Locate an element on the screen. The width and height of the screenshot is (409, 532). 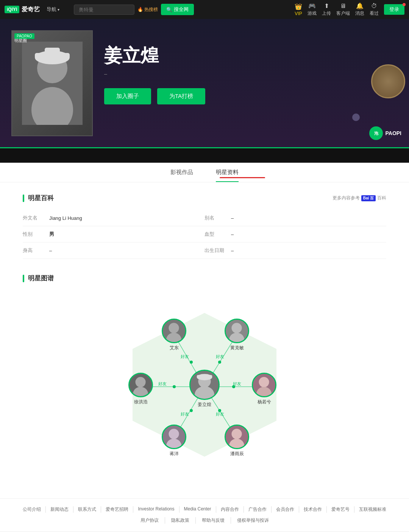
client-button: 🖥 客户端 is located at coordinates (343, 10).